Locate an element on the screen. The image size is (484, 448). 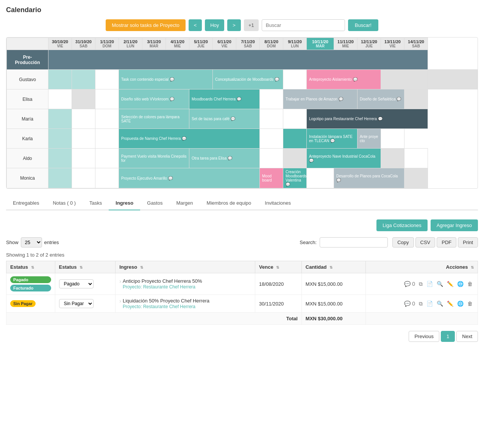
delete-btn-1: 🗑 is located at coordinates (470, 284).